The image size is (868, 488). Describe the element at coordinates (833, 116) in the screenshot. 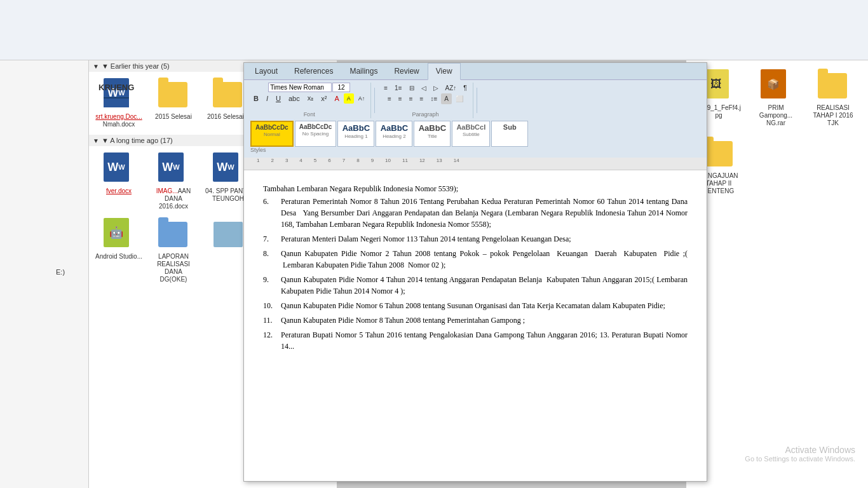

I see `file-name: REALISASITAHAP I 2016 TJK` at that location.